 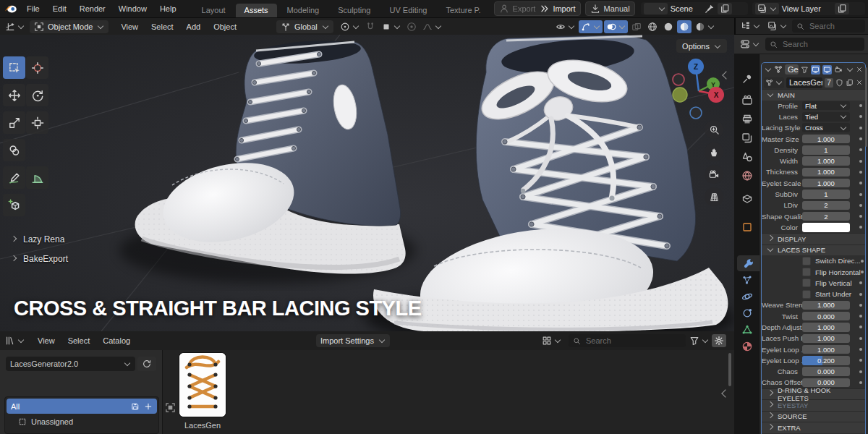 What do you see at coordinates (826, 227) in the screenshot?
I see `color-color-swatch` at bounding box center [826, 227].